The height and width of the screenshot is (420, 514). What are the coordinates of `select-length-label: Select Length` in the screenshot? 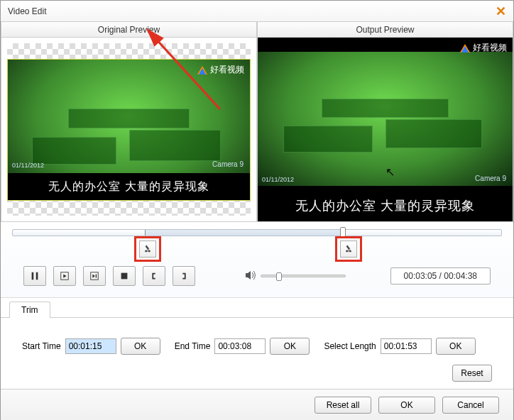 It's located at (349, 346).